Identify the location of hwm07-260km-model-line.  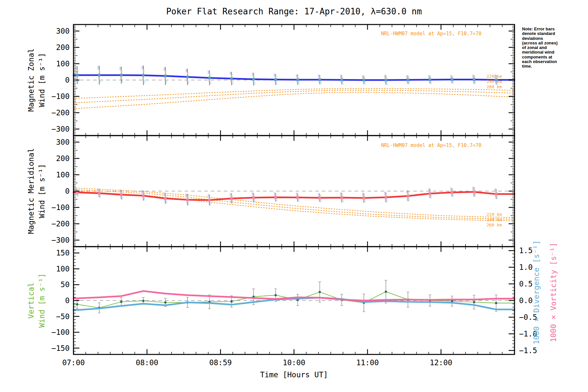
(294, 101).